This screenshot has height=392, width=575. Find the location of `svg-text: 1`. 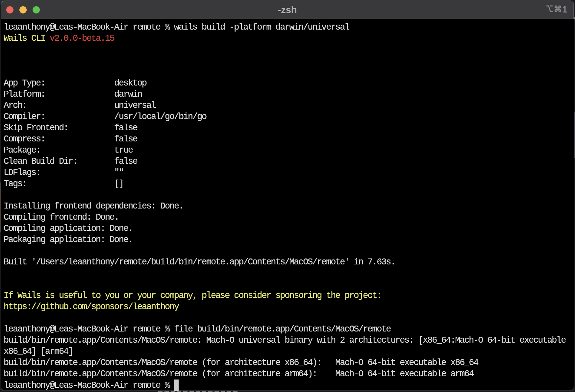

svg-text: 1 is located at coordinates (564, 9).